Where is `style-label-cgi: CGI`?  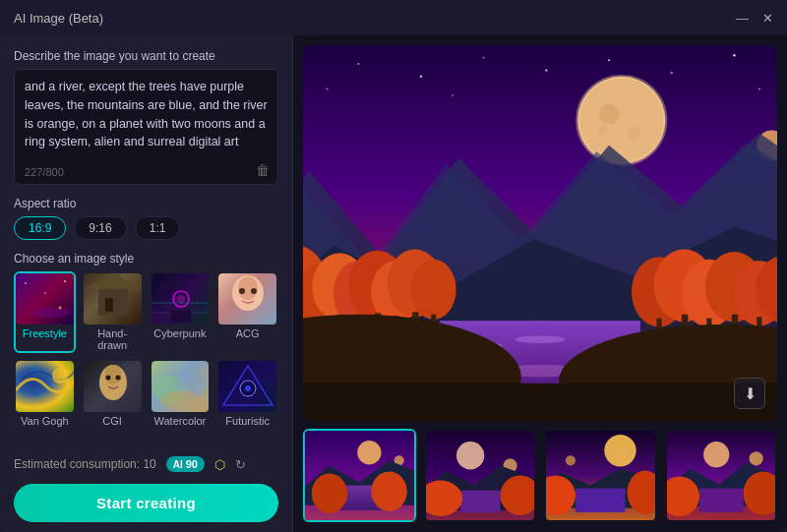
style-label-cgi: CGI is located at coordinates (112, 421).